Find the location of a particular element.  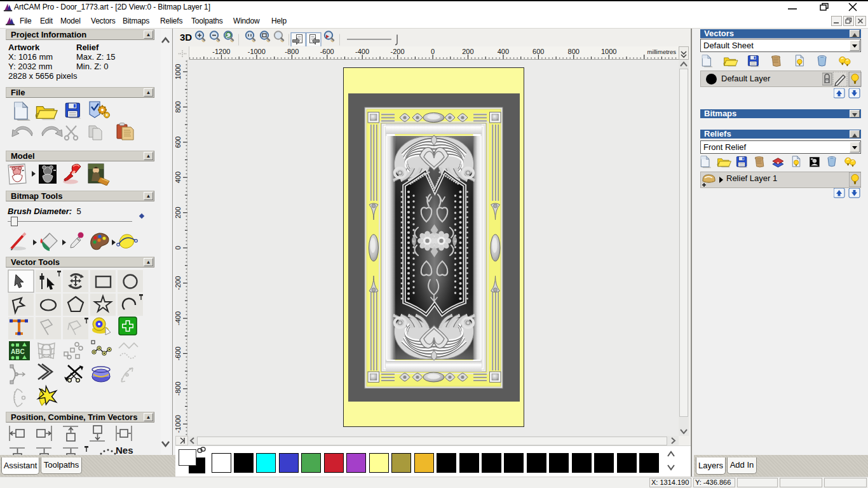

svg-text: Nes is located at coordinates (125, 450).